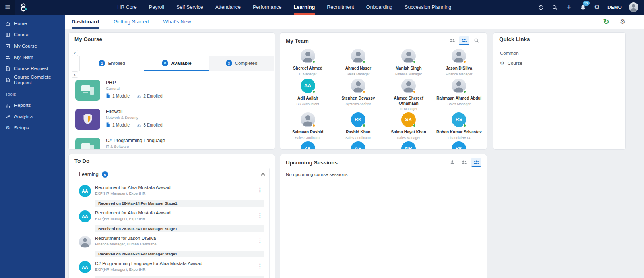 The width and height of the screenshot is (644, 278). What do you see at coordinates (452, 162) in the screenshot?
I see `sessions-single-view-icon` at bounding box center [452, 162].